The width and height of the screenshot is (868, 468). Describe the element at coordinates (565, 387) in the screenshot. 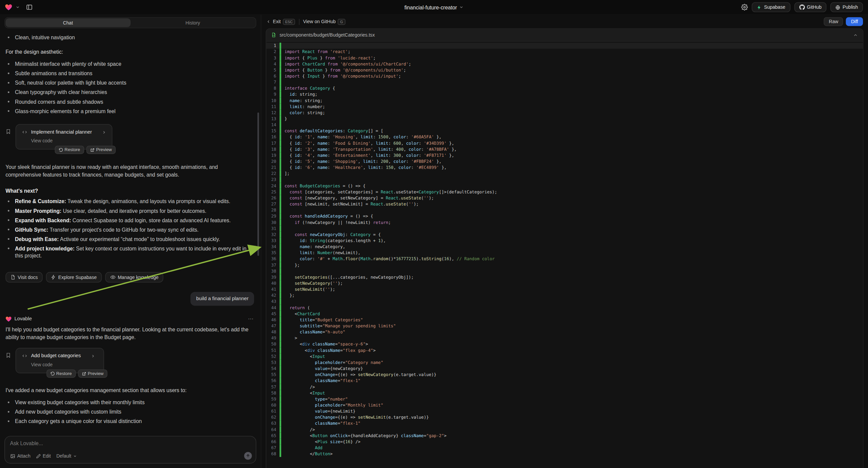

I see `code-line: 57 />` at that location.